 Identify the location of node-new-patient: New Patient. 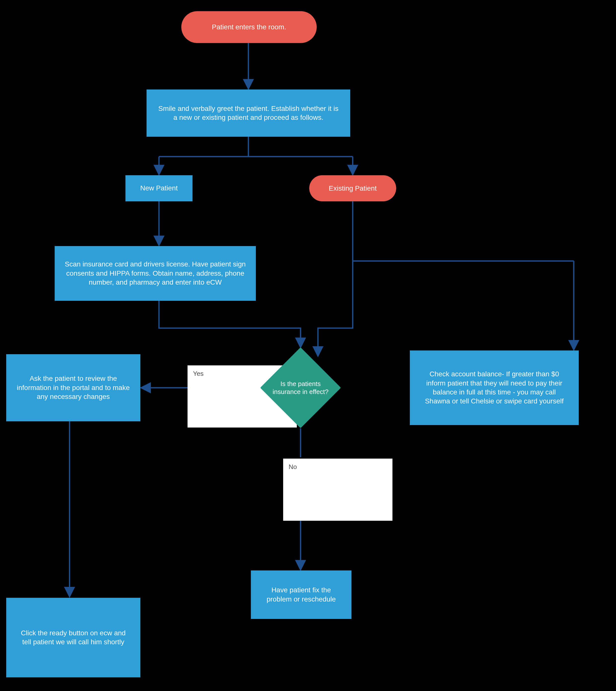
(159, 188).